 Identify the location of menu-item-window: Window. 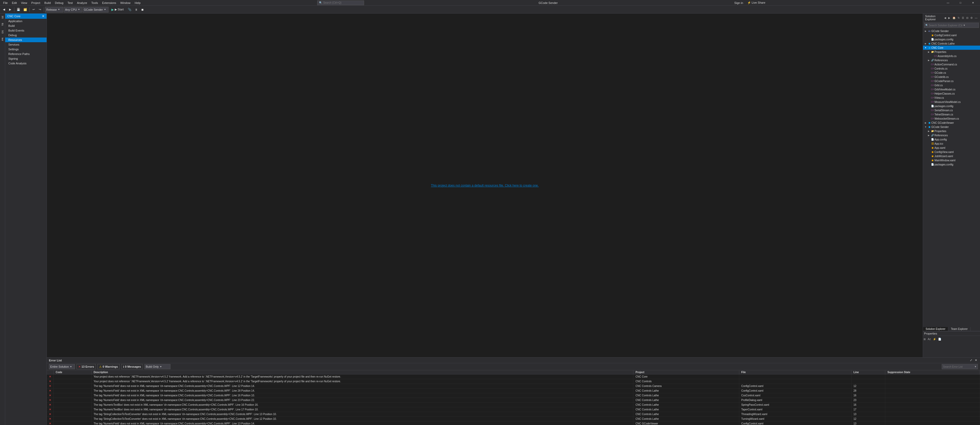
(126, 3).